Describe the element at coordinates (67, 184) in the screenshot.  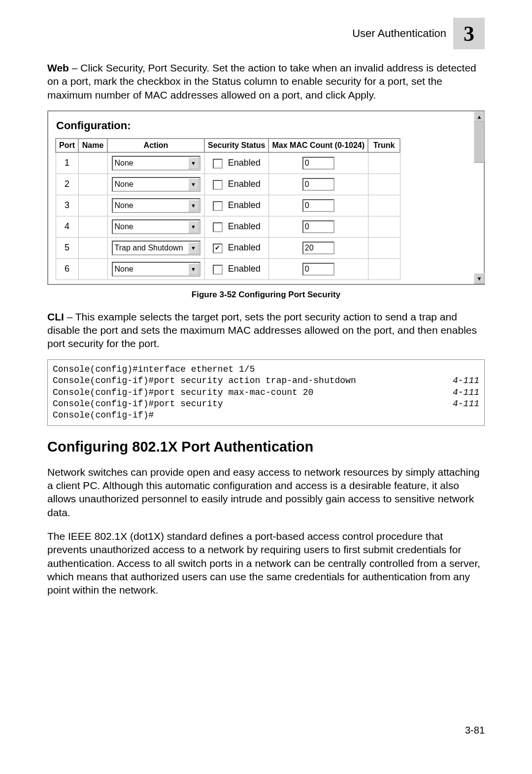
I see `port-cell: 2` at that location.